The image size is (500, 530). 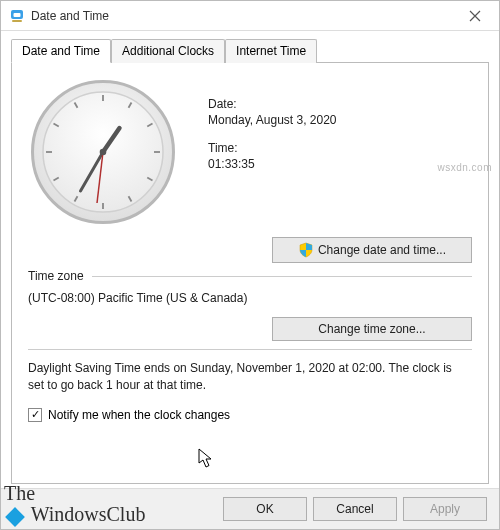 What do you see at coordinates (242, 16) in the screenshot?
I see `window-title: Date and Time` at bounding box center [242, 16].